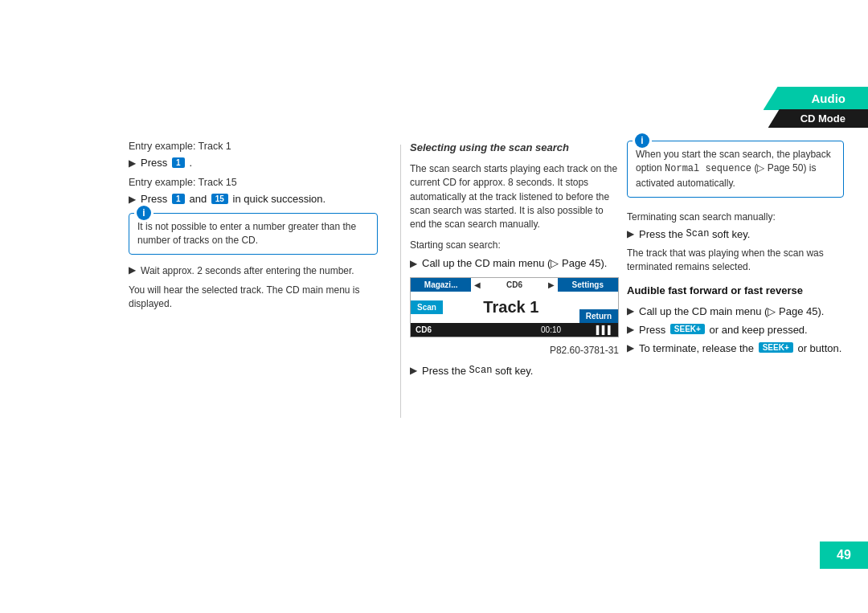 The height and width of the screenshot is (613, 868). I want to click on press-label-2: Press, so click(154, 199).